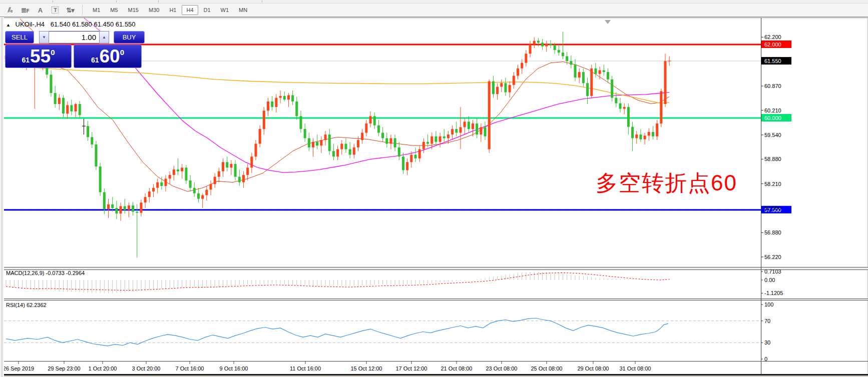  I want to click on price-tick-label: 60.210, so click(773, 110).